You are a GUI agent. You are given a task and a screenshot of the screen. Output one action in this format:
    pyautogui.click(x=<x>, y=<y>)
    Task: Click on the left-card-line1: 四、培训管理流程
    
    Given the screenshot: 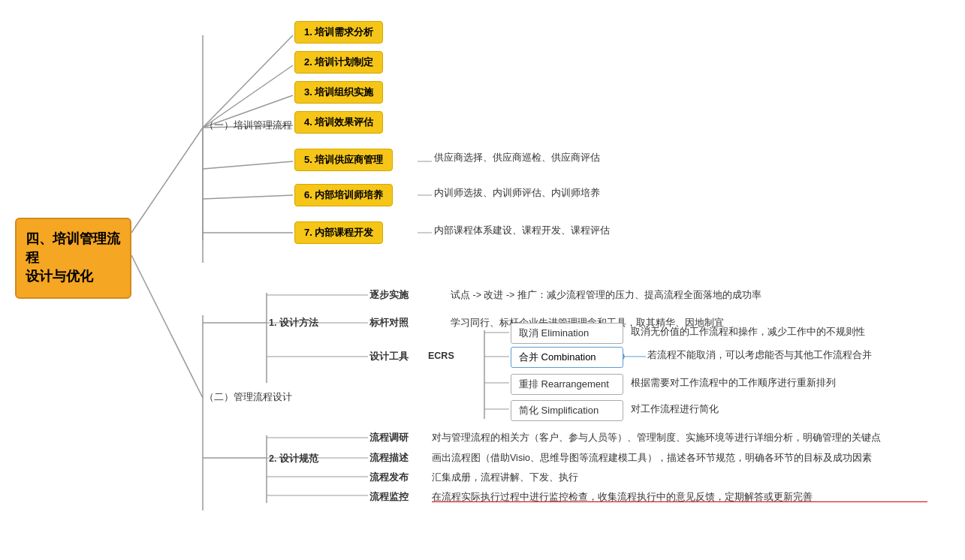 What is the action you would take?
    pyautogui.click(x=73, y=248)
    